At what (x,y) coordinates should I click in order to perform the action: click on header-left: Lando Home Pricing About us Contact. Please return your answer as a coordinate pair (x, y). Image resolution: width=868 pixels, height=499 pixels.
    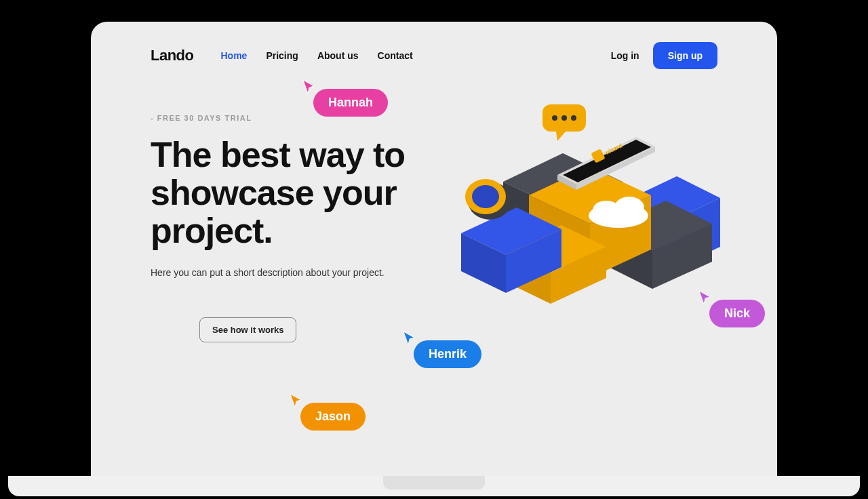
    Looking at the image, I should click on (282, 56).